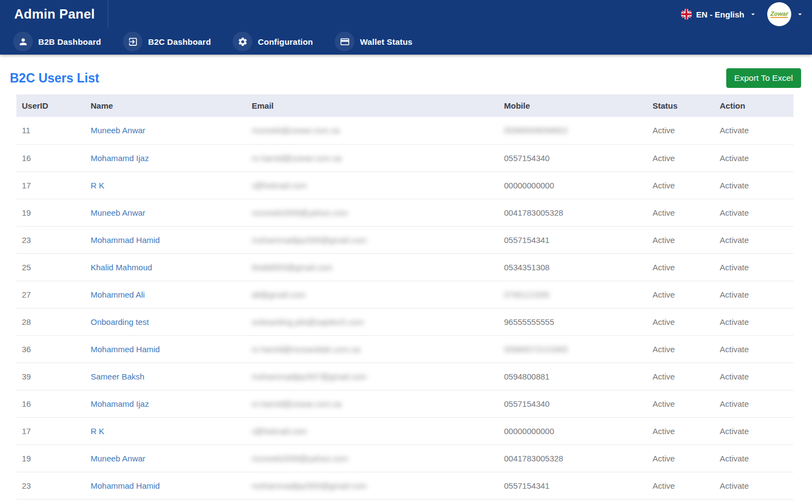 Image resolution: width=812 pixels, height=504 pixels. I want to click on userid-cell: 16, so click(51, 404).